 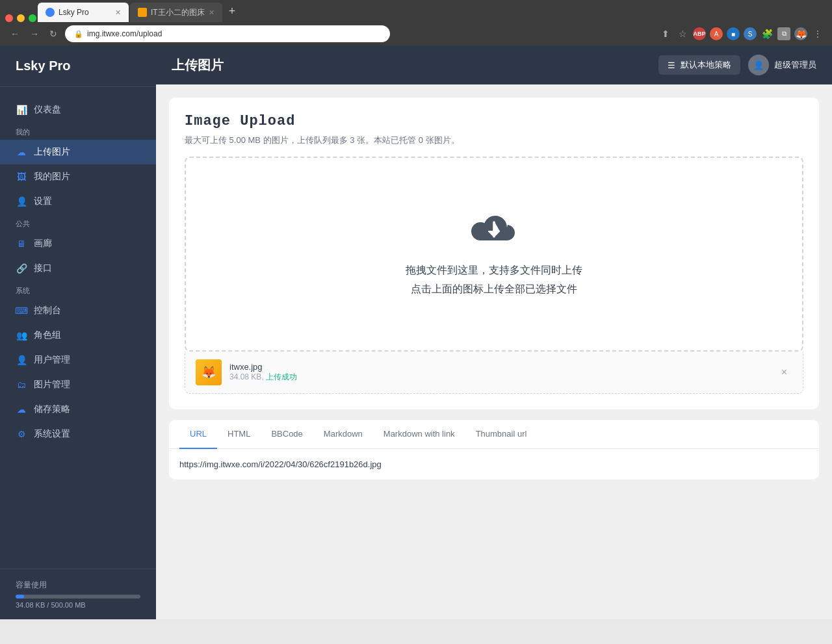 I want to click on sidebar-item-sysset: ⚙ 系统设置, so click(x=78, y=434).